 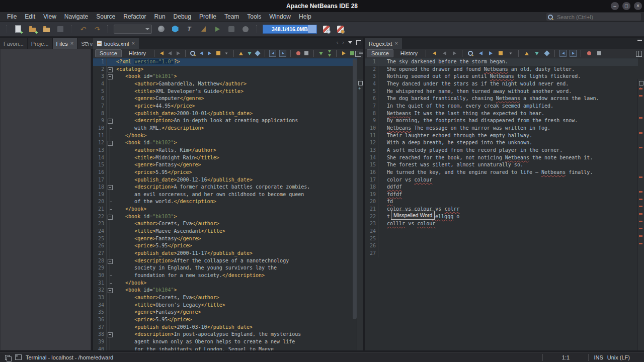 I want to click on code-line: 29 society in England, the young survivo…, so click(x=225, y=268).